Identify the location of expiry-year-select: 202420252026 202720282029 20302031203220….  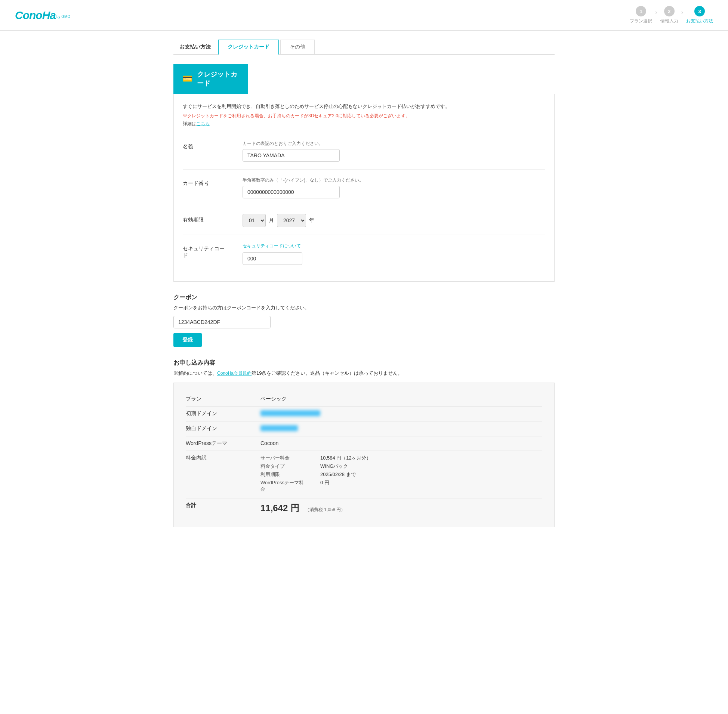
(291, 220).